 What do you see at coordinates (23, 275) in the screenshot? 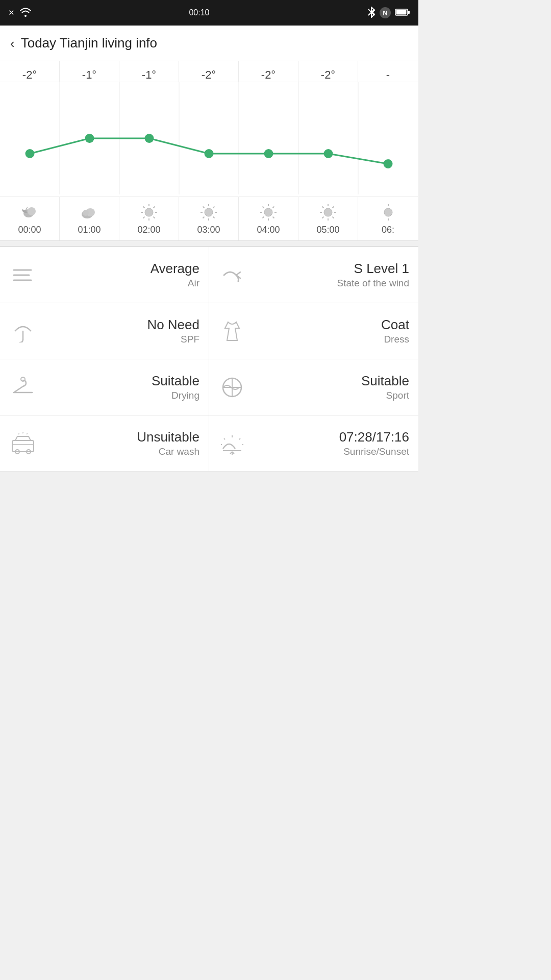
I see `air-quality-icon` at bounding box center [23, 275].